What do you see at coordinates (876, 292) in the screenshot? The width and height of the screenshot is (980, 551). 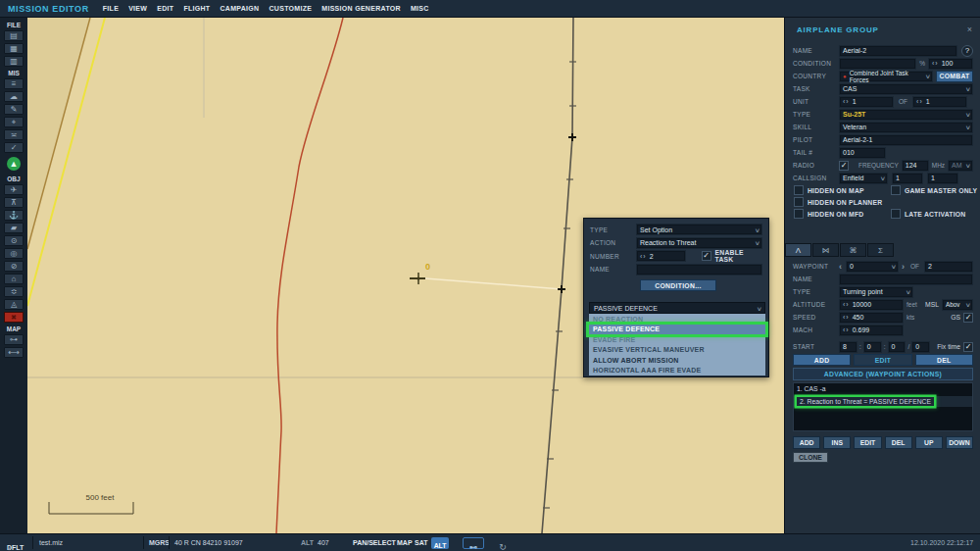 I see `waypoint-type-dropdown: Turning point ∨` at bounding box center [876, 292].